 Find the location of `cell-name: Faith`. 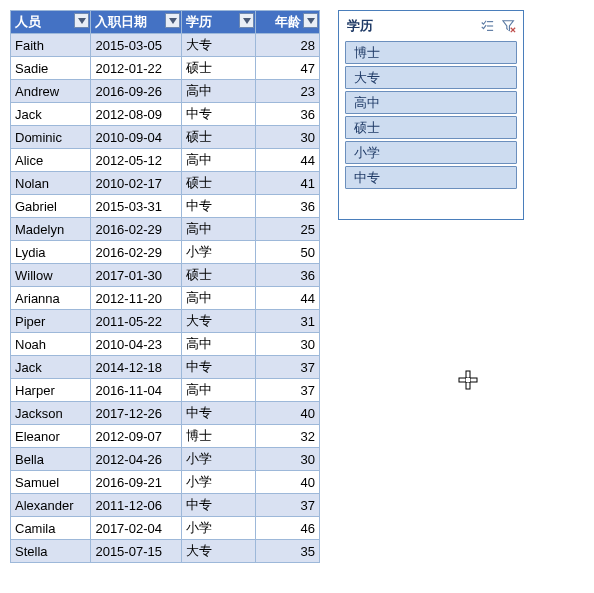

cell-name: Faith is located at coordinates (51, 46).